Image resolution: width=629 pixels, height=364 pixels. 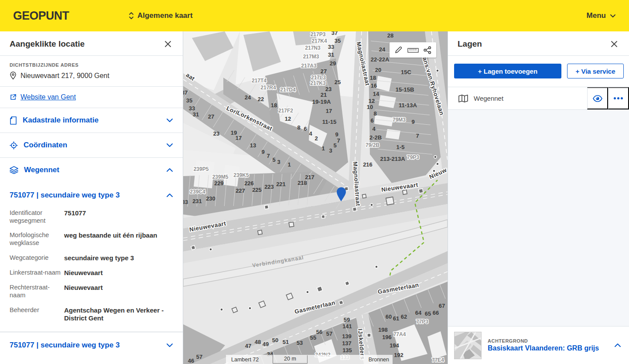 What do you see at coordinates (92, 344) in the screenshot?
I see `road-segment-heading-2: 751077 | secundaire weg type 3` at bounding box center [92, 344].